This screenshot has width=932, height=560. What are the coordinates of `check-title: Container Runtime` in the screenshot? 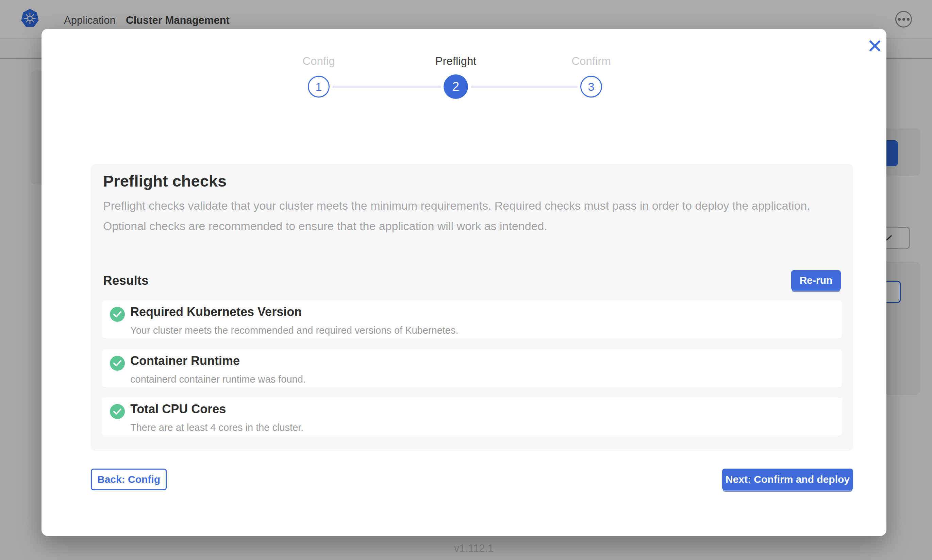 It's located at (185, 361).